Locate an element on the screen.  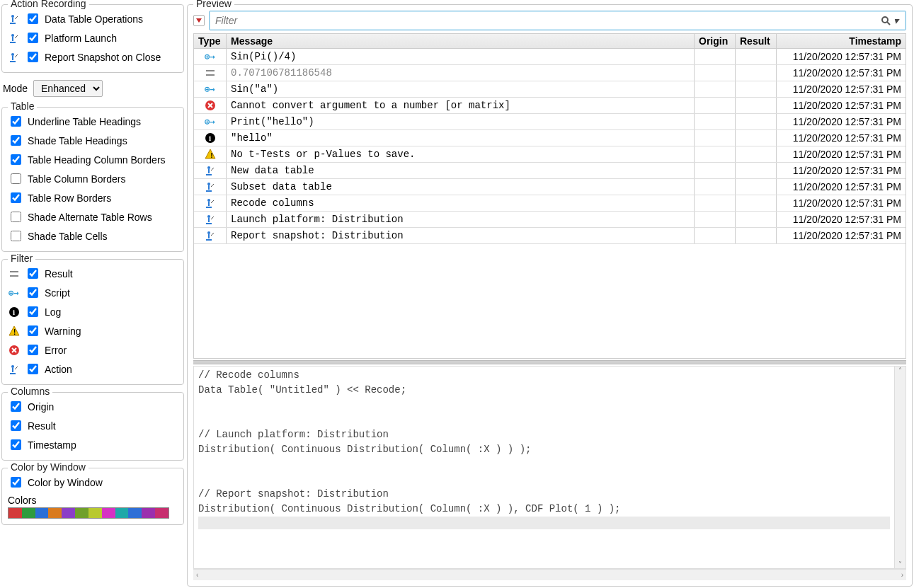
log-row: ⊕→Sin(Pi()/4)11/20/2020 12:57:31 PM is located at coordinates (549, 57).